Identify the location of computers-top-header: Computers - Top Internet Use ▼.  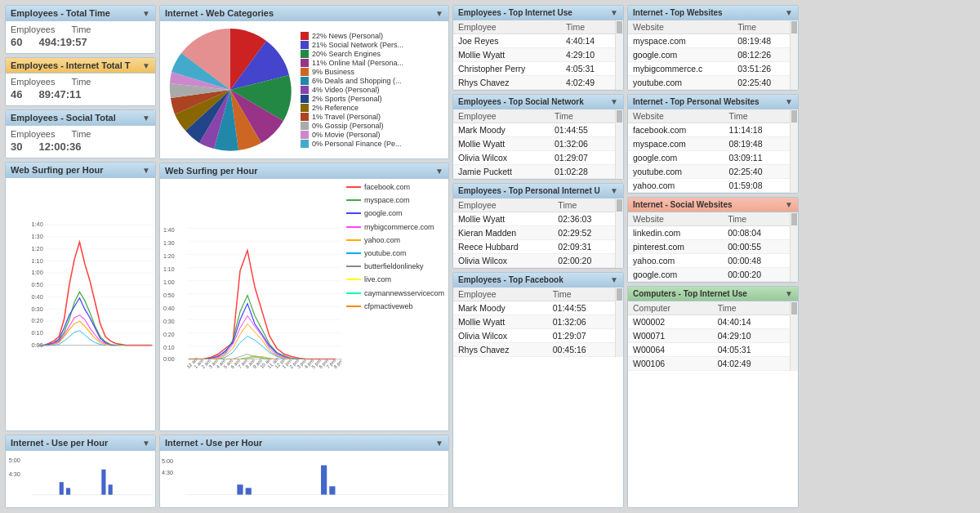
(713, 294).